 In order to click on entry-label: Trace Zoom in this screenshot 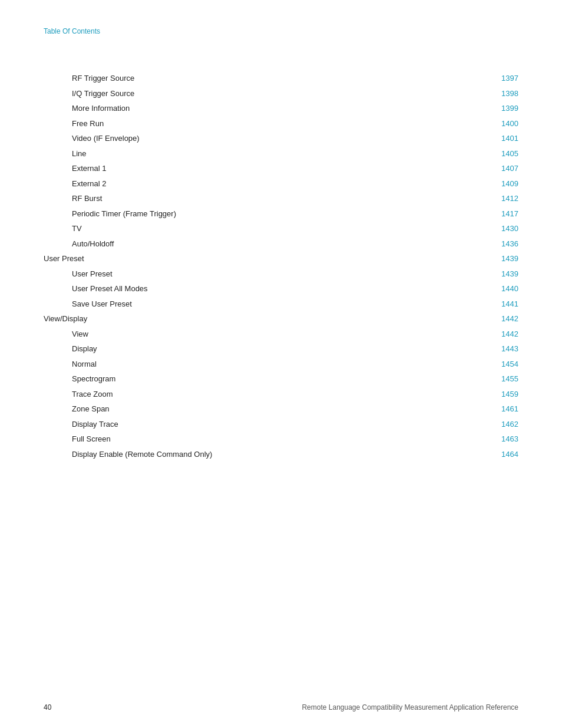, I will do `click(78, 394)`.